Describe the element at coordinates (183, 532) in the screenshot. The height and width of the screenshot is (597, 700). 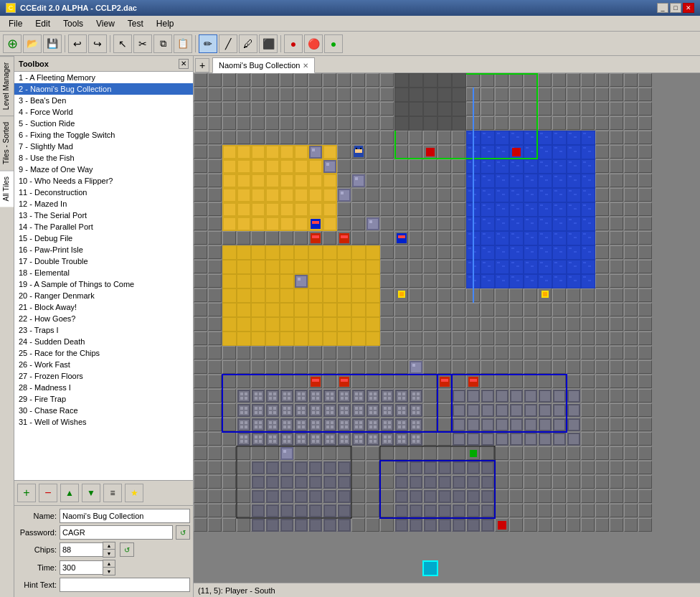
I see `password-refresh-button: ↺` at that location.